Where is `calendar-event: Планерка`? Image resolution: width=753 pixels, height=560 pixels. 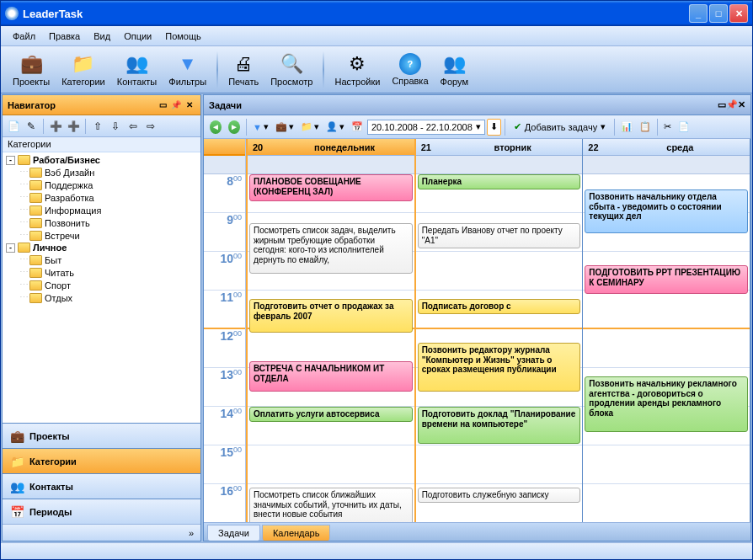
calendar-event: Планерка is located at coordinates (499, 182).